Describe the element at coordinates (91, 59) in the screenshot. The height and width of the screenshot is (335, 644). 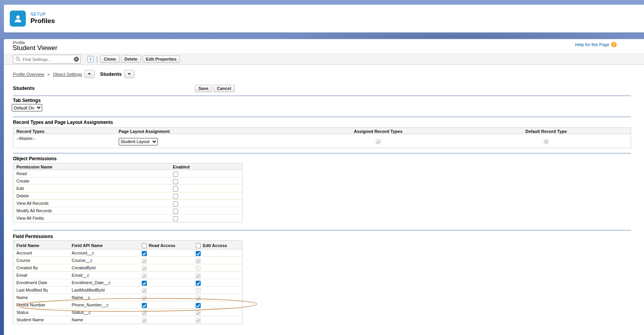
I see `info-icon: i` at that location.